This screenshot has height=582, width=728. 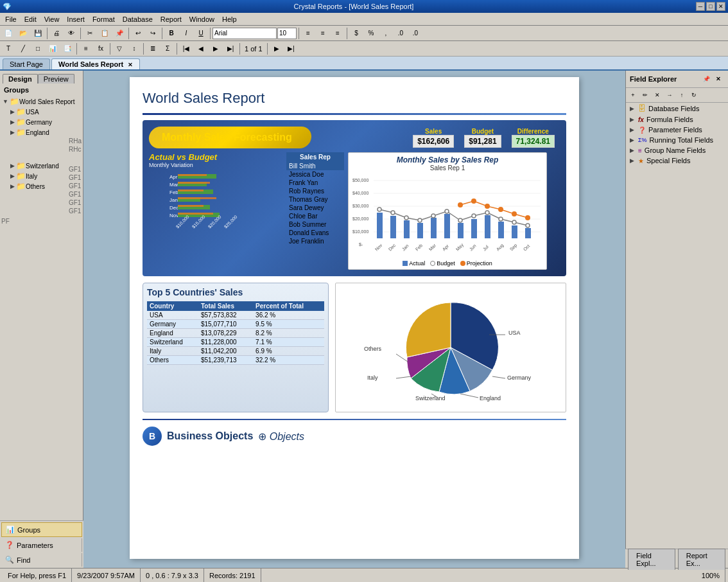 What do you see at coordinates (153, 33) in the screenshot?
I see `redo-button: ↪` at bounding box center [153, 33].